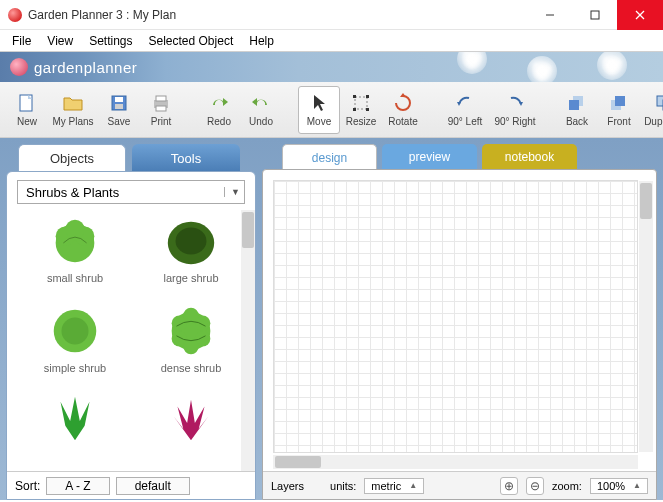 This screenshot has height=502, width=663. I want to click on rotate-90-right-button: 90° Right, so click(515, 110).